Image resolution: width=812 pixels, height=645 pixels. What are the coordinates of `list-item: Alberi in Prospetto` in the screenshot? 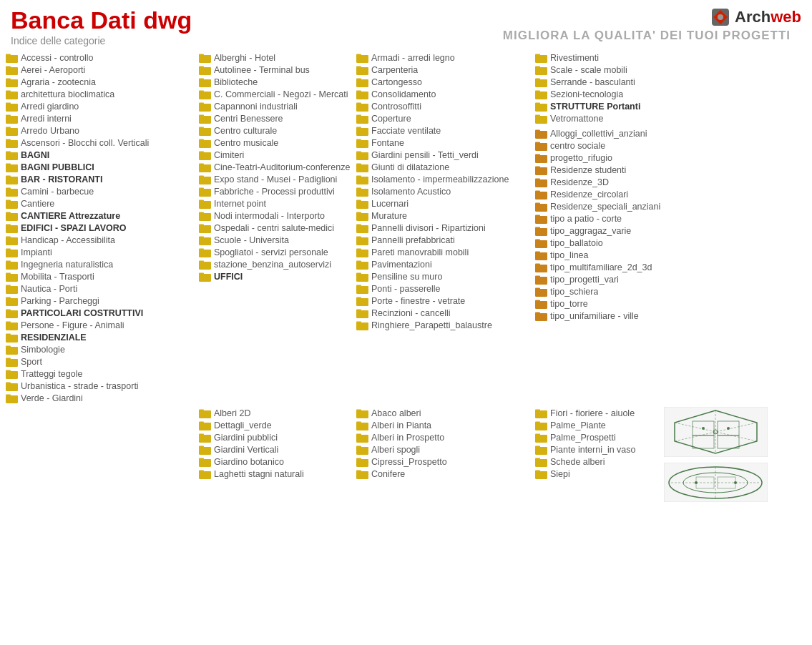 It's located at (446, 438).